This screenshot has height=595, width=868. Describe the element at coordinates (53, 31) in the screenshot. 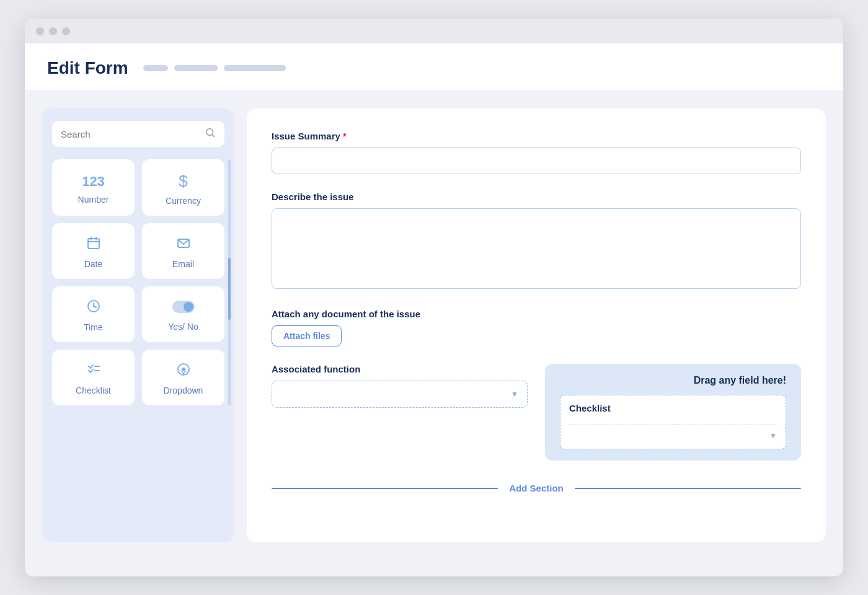

I see `window-dot-yellow` at that location.